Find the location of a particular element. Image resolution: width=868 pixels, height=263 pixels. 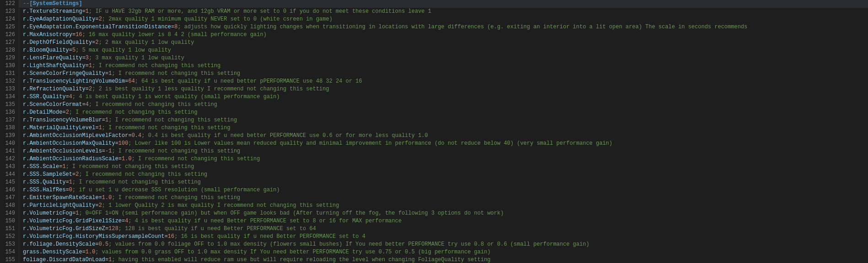

line-number: 135 is located at coordinates (10, 105).